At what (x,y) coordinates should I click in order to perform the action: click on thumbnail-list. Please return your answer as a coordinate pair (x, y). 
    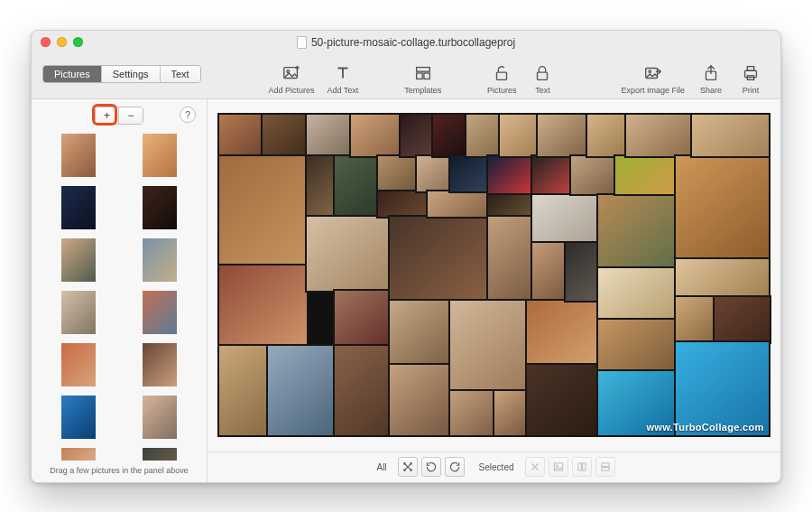
    Looking at the image, I should click on (119, 293).